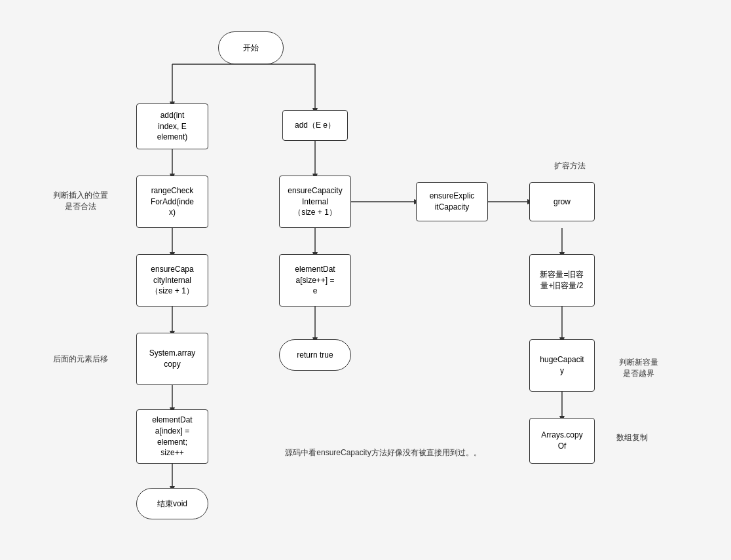 The height and width of the screenshot is (560, 731). What do you see at coordinates (562, 365) in the screenshot?
I see `node-huge-capacity: hugeCapacit y` at bounding box center [562, 365].